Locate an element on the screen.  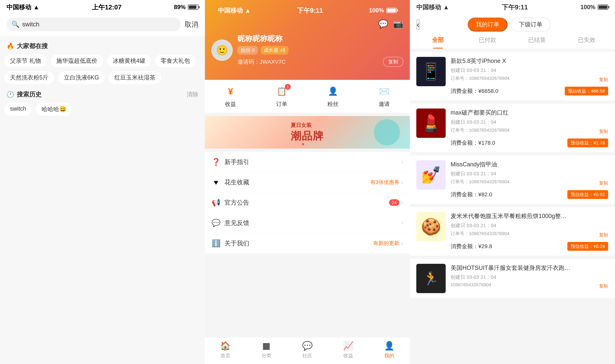
profit-badge-2: 预估收益：¥1.78 is located at coordinates (588, 143).